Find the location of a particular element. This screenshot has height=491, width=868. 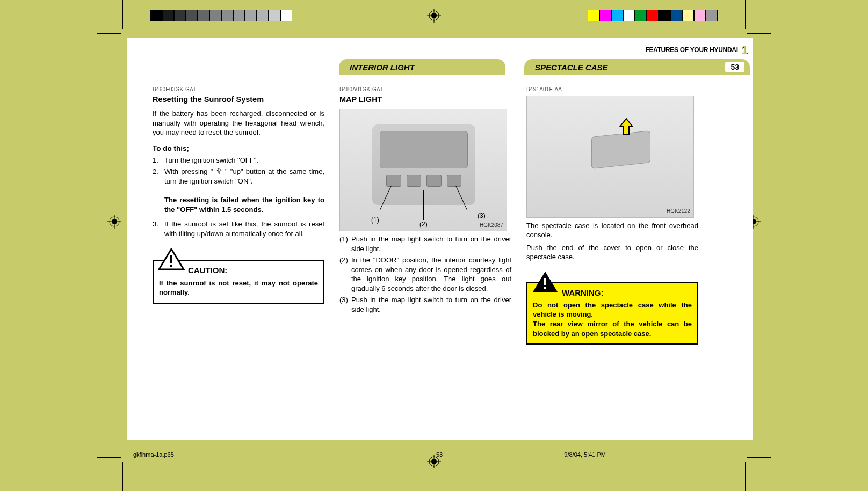

page-header: FEATURES OF YOUR HYUNDAI 1 is located at coordinates (699, 50).